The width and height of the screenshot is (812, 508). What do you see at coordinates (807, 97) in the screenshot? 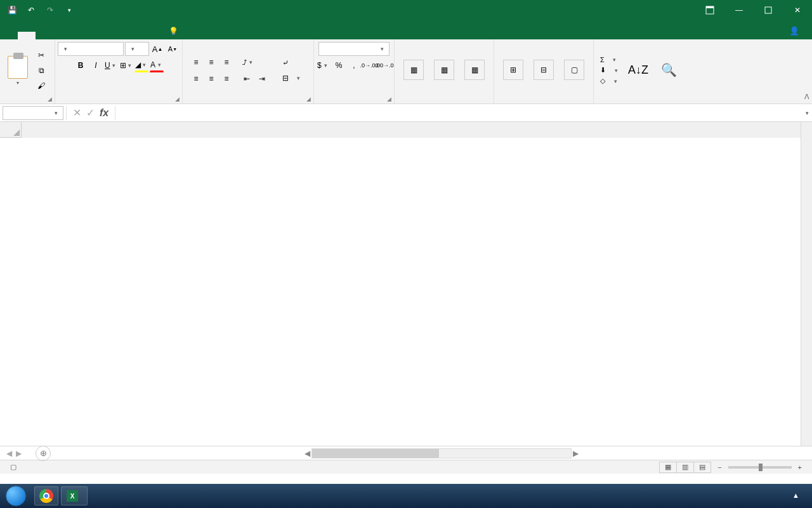
I see `collapse-ribbon-icon: ᐱ` at bounding box center [807, 97].